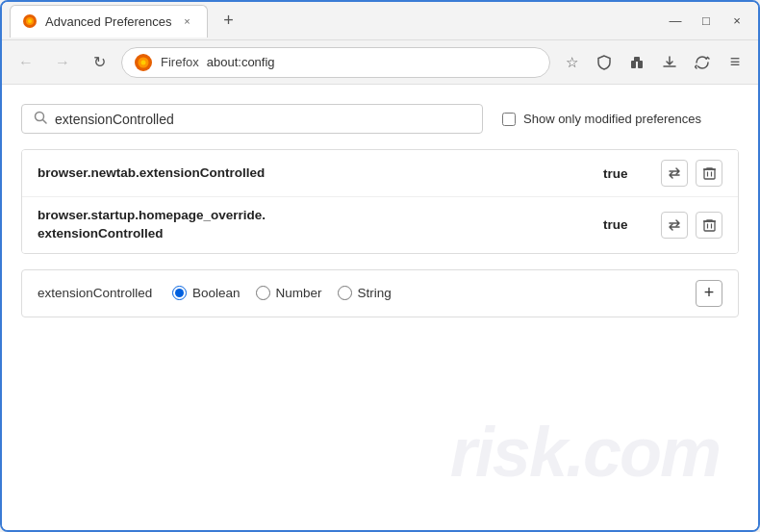 The width and height of the screenshot is (760, 532). I want to click on firefox-tab-icon, so click(30, 21).